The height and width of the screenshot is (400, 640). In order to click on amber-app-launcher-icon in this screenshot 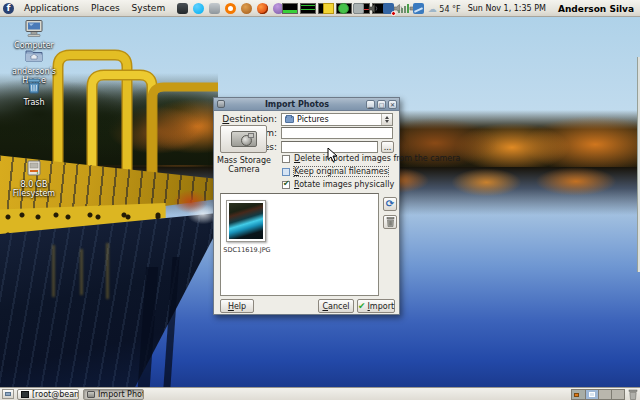, I will do `click(246, 8)`.